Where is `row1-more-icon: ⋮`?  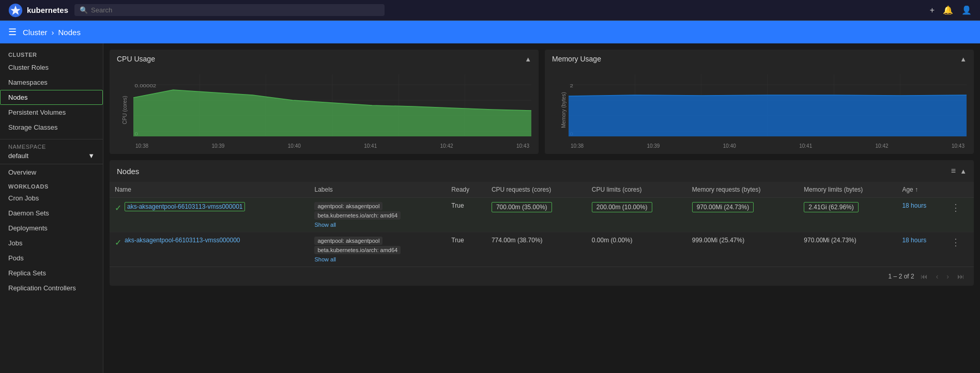
row1-more-icon: ⋮ is located at coordinates (956, 208).